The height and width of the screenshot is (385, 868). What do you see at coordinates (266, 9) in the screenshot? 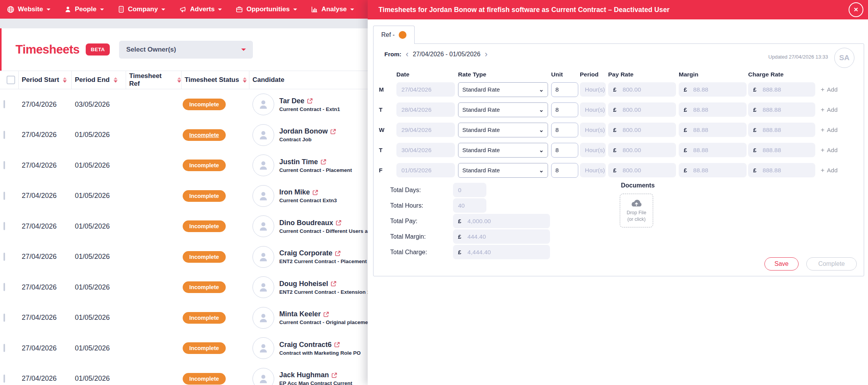
I see `nav-item-opportunities: Opportunities` at bounding box center [266, 9].